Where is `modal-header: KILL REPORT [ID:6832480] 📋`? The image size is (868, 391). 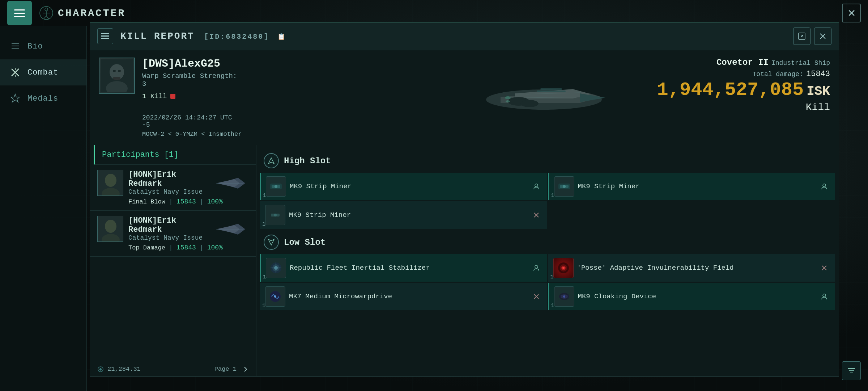 modal-header: KILL REPORT [ID:6832480] 📋 is located at coordinates (464, 36).